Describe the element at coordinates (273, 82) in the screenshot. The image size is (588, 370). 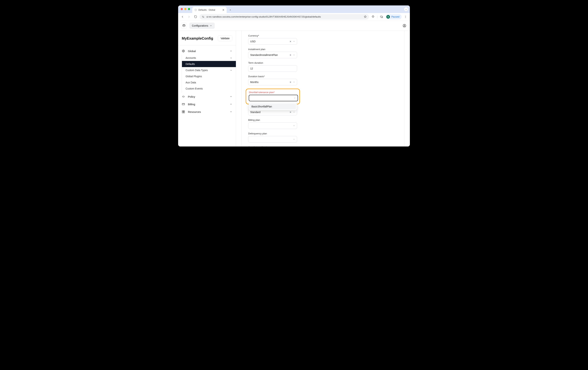
I see `duration-basis-select: Months ✕` at that location.